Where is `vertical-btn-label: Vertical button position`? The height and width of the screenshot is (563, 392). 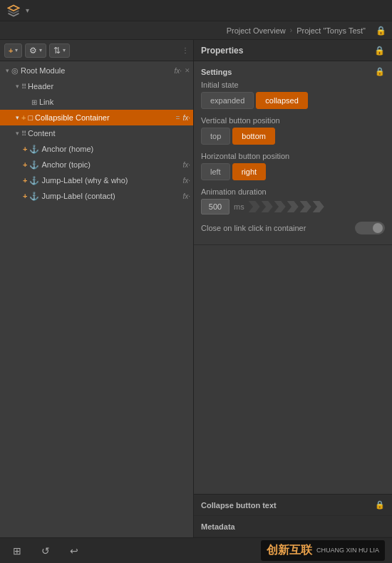
vertical-btn-label: Vertical button position is located at coordinates (293, 120).